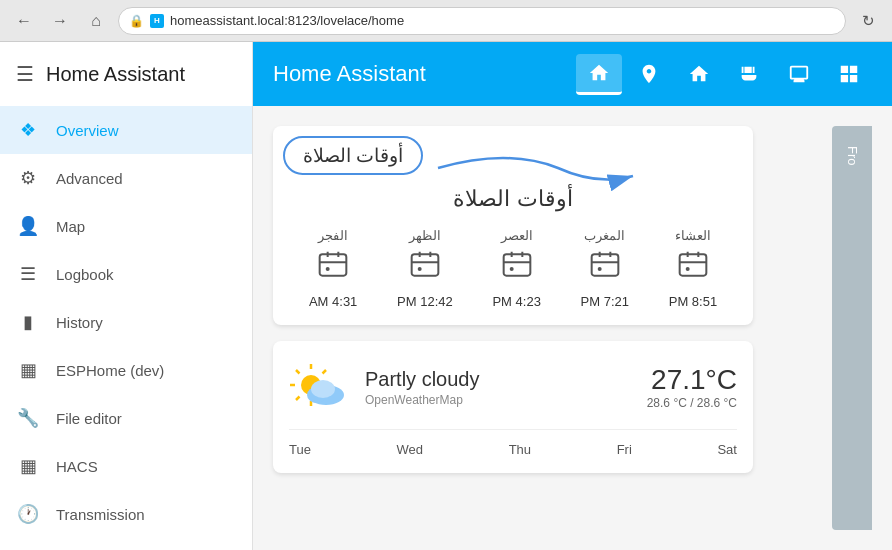  I want to click on logbook-icon: ☰, so click(28, 274).